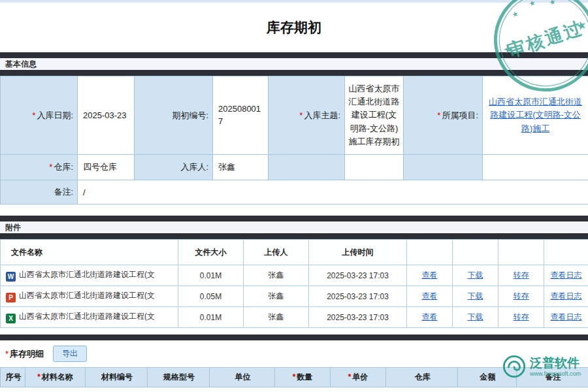  I want to click on warehouse-label: *仓库:, so click(39, 167).